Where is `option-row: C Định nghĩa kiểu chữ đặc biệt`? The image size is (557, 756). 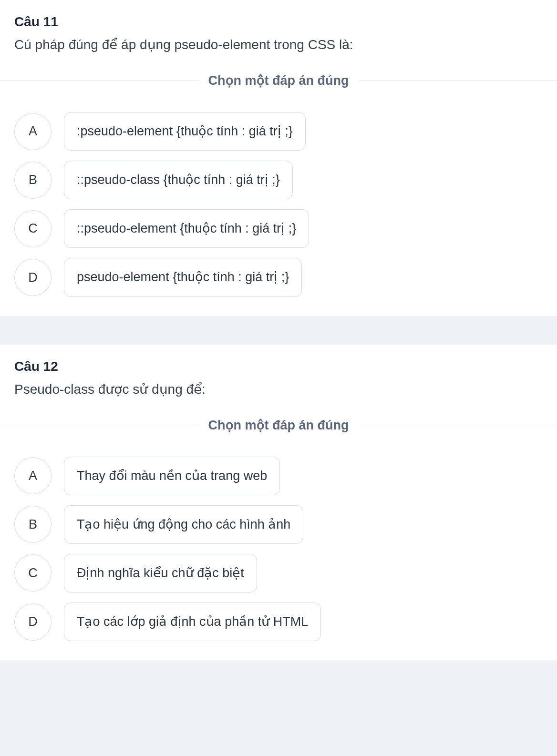 option-row: C Định nghĩa kiểu chữ đặc biệt is located at coordinates (278, 573).